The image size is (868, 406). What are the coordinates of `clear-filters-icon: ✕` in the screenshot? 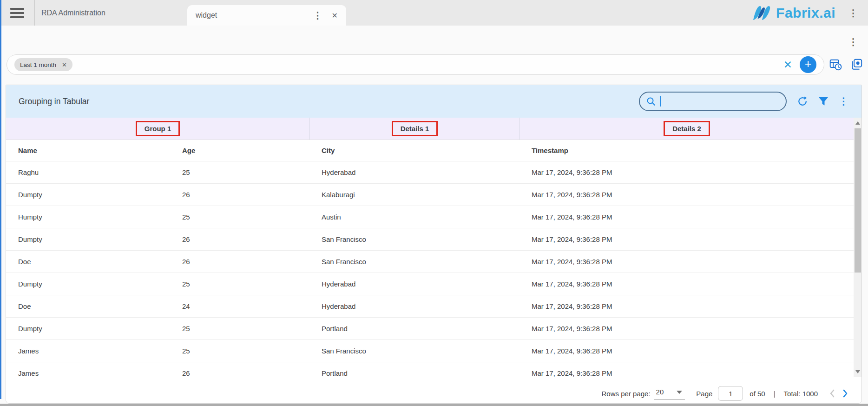 It's located at (788, 65).